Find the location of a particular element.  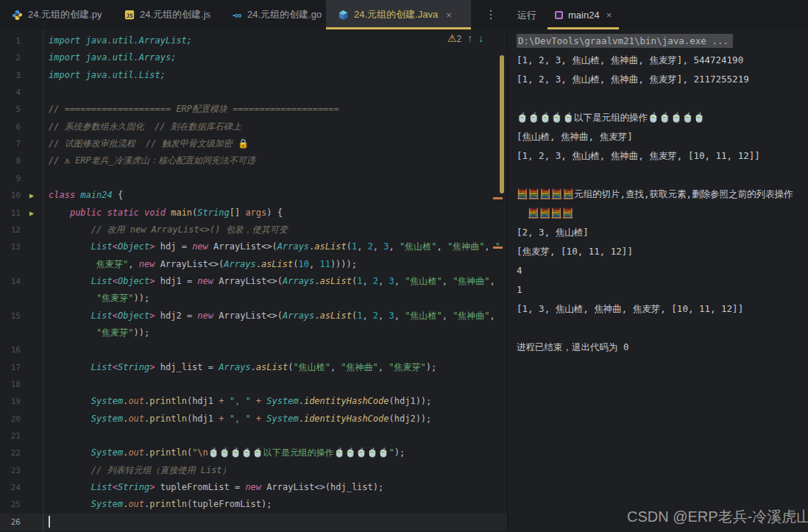

line-number: 15 is located at coordinates (10, 316).